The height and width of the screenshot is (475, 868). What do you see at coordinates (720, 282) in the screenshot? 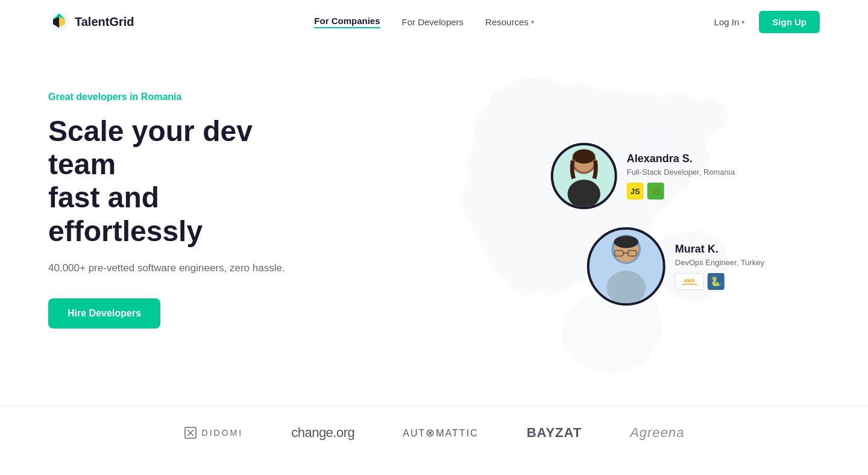
I see `dev-tech-murat: aws 🐍` at bounding box center [720, 282].